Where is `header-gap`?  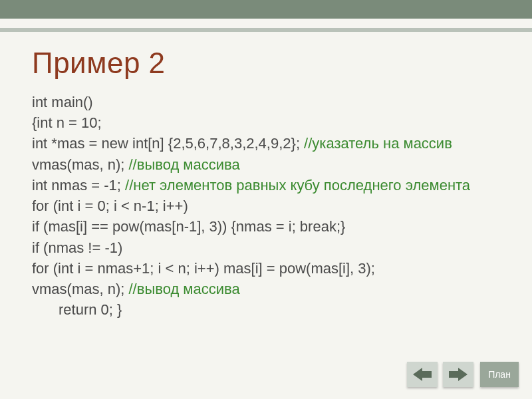 header-gap is located at coordinates (266, 23).